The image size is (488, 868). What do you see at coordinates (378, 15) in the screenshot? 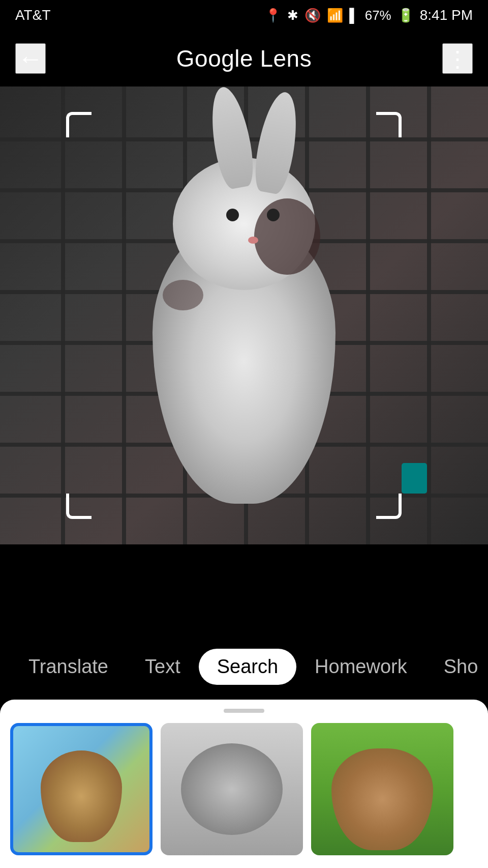
I see `battery-label: 67%` at bounding box center [378, 15].